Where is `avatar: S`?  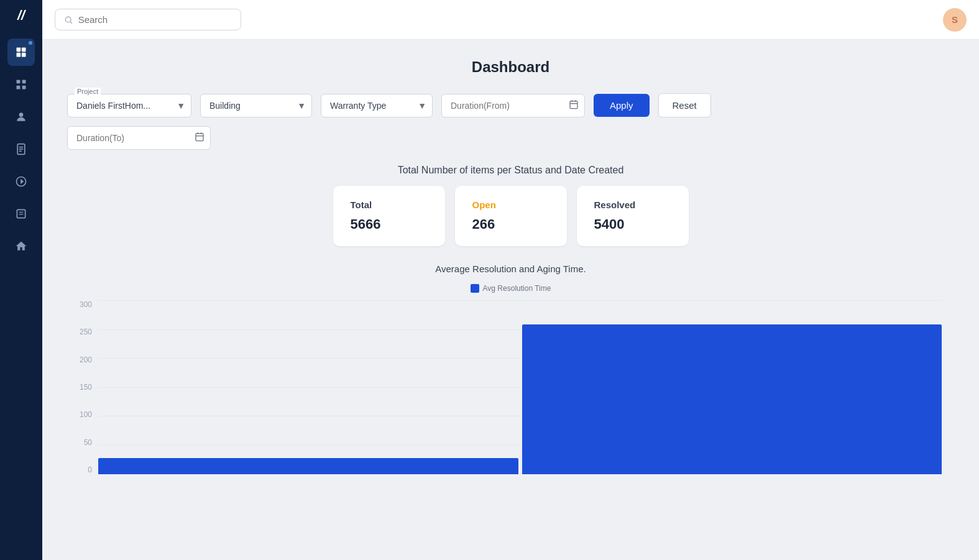 avatar: S is located at coordinates (955, 20).